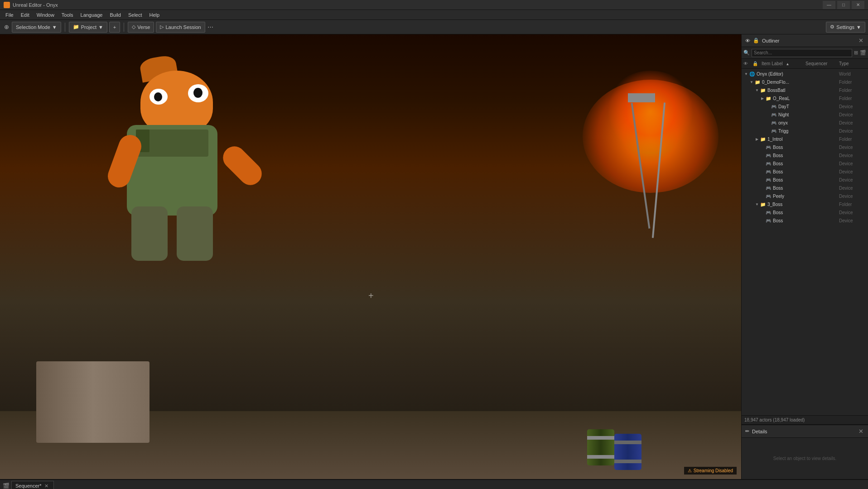 The image size is (868, 489). I want to click on tree-label: Boss, so click(806, 164).